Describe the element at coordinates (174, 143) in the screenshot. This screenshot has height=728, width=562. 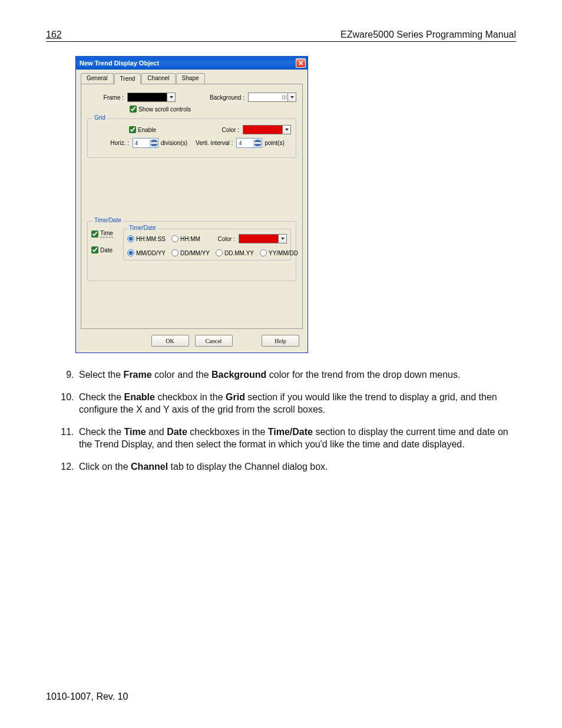
I see `horiz-unit: division(s)` at that location.